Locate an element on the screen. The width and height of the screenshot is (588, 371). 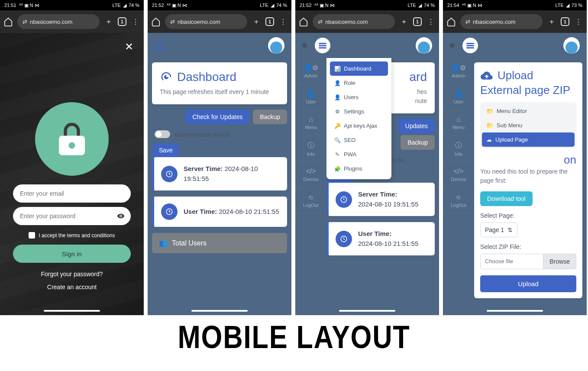
eye-icon is located at coordinates (121, 216).